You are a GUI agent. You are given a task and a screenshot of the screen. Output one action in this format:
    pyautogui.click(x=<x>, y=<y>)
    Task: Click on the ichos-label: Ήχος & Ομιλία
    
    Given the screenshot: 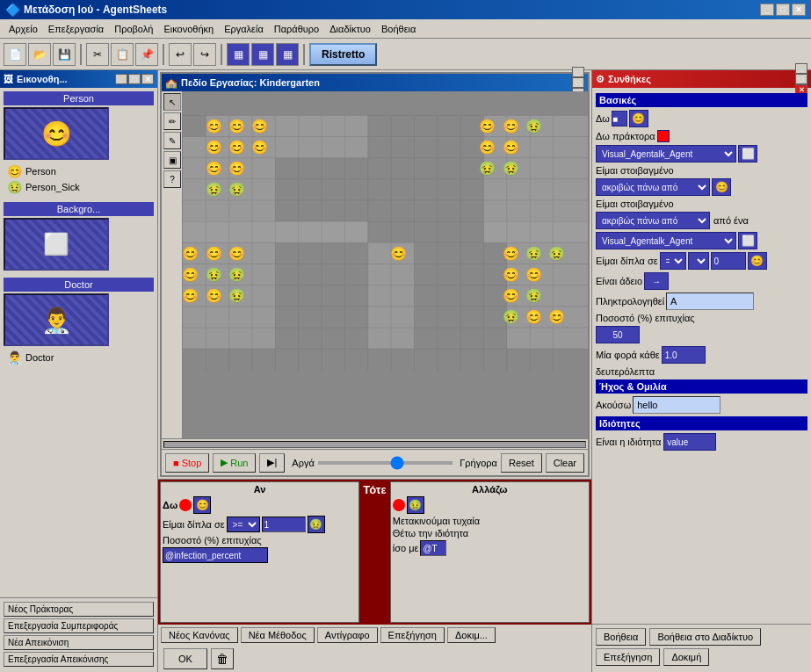 What is the action you would take?
    pyautogui.click(x=701, y=387)
    